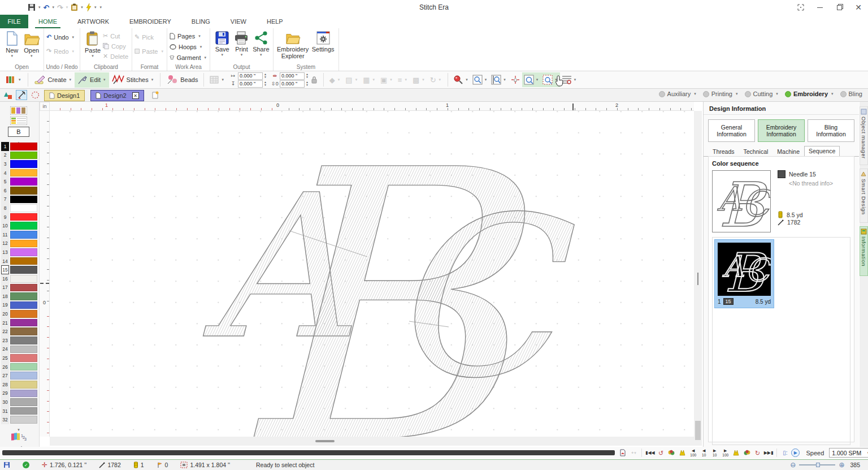 This screenshot has width=868, height=470. Describe the element at coordinates (35, 95) in the screenshot. I see `lasso-select-icon` at that location.